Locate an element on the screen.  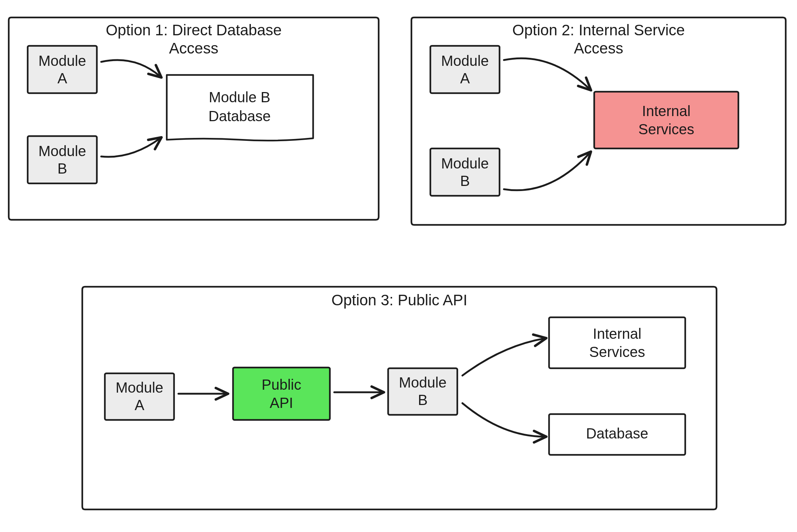
module-a-2-line-2: A is located at coordinates (465, 78).